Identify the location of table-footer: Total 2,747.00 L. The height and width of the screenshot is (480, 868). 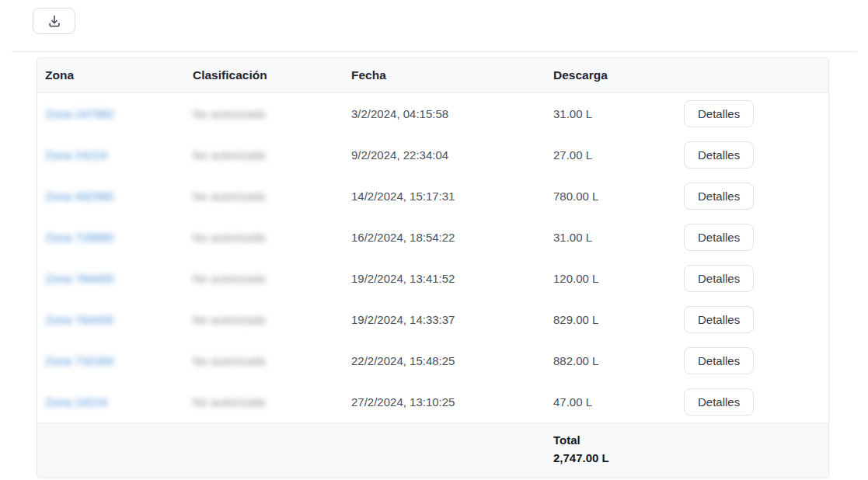
(433, 450).